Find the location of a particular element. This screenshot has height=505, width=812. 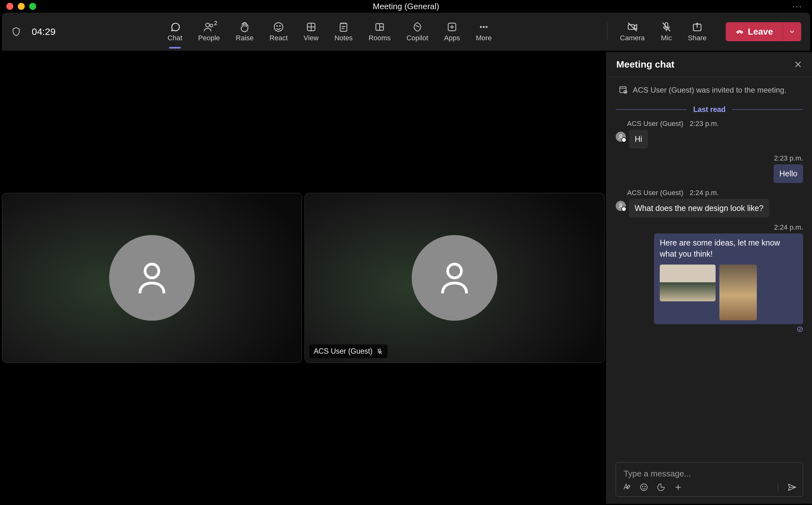

divider-line is located at coordinates (768, 110).